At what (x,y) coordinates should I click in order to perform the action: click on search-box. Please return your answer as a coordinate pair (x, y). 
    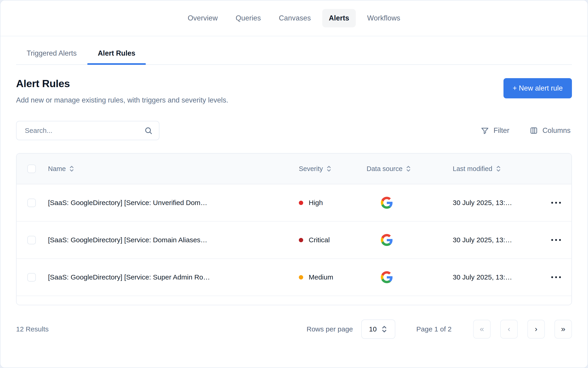
    Looking at the image, I should click on (88, 130).